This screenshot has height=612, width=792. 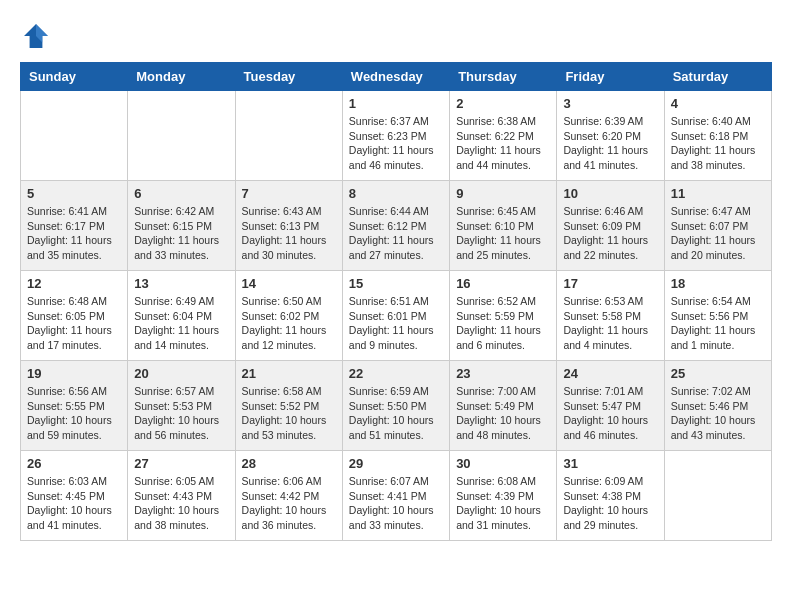 What do you see at coordinates (181, 504) in the screenshot?
I see `cell-info: Sunrise: 6:05 AM Sunset: 4:43 PM Dayligh…` at bounding box center [181, 504].